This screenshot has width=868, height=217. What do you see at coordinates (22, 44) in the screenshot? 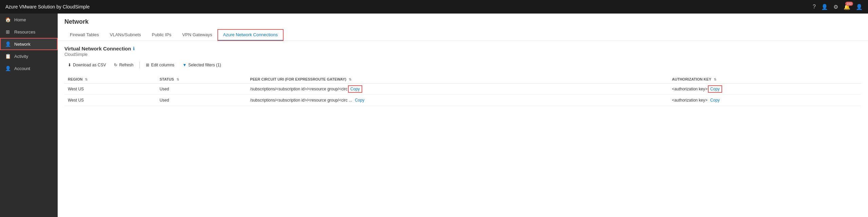
I see `sidebar-item-network-label: Network` at bounding box center [22, 44].